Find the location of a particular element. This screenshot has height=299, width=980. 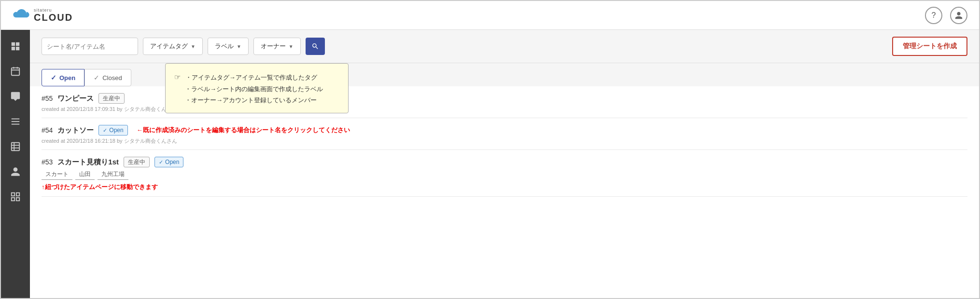

tooltip-line1: ・アイテムタグ→アイテム一覧で作成したタグ is located at coordinates (251, 77).